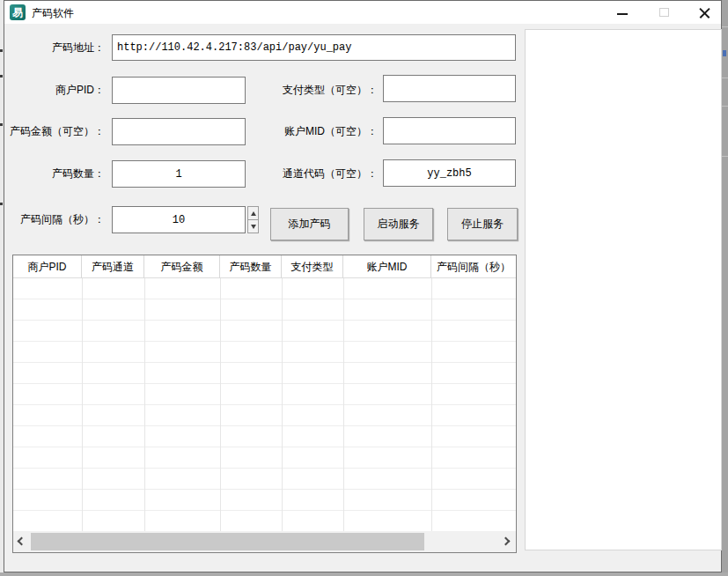  I want to click on window-title: 产码软件, so click(53, 14).